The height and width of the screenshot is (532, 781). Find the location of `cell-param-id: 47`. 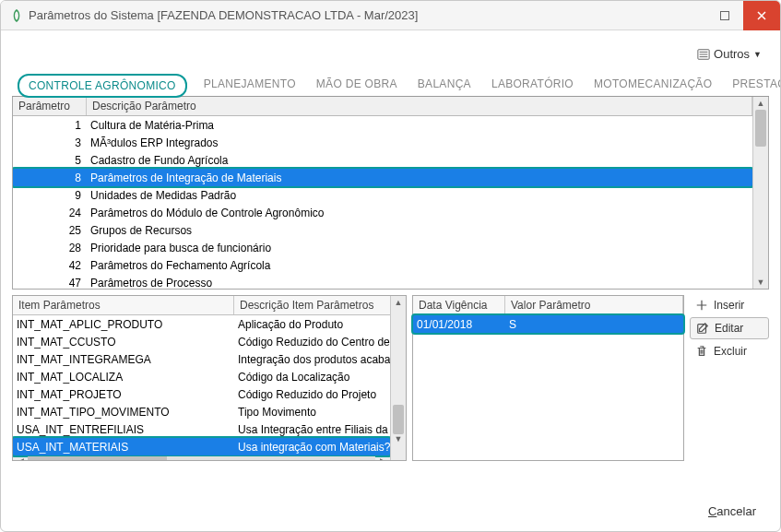

cell-param-id: 47 is located at coordinates (50, 283).